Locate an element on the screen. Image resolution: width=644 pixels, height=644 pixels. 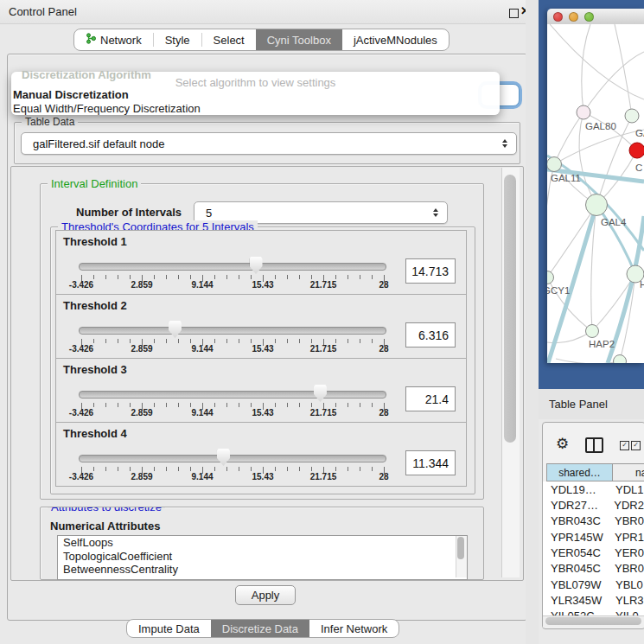
network-node-label: C is located at coordinates (639, 168).